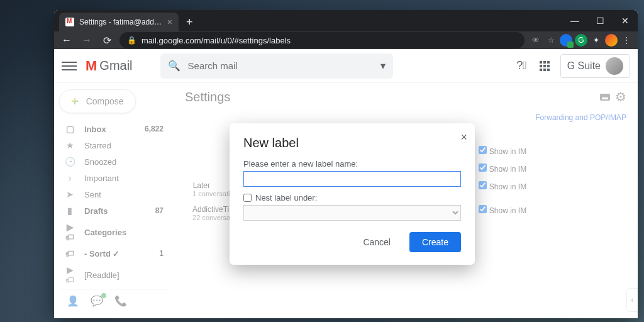 The image size is (644, 322). I want to click on reload-button: ⟳, so click(107, 40).